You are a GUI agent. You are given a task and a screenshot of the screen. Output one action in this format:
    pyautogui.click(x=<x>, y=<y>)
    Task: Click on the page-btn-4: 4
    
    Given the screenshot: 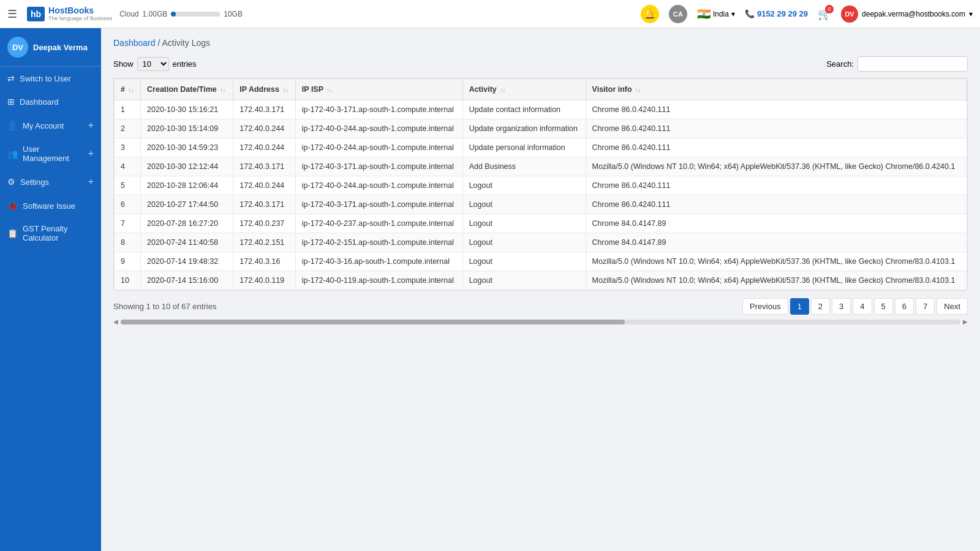 What is the action you would take?
    pyautogui.click(x=862, y=306)
    